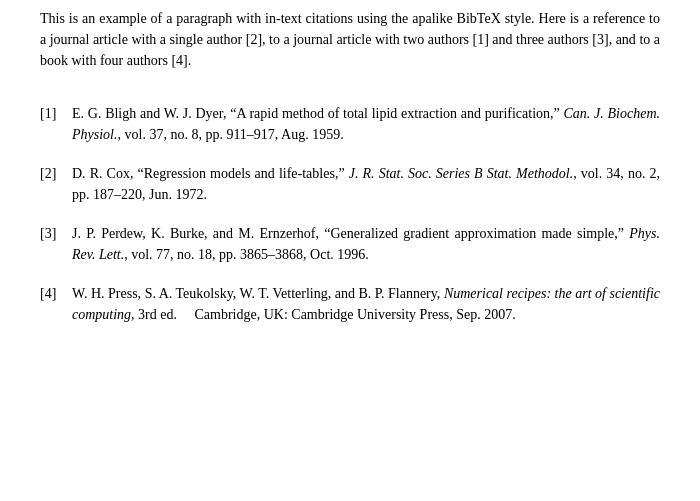  Describe the element at coordinates (324, 314) in the screenshot. I see `ref-details-after-4: , 3rd ed. Cambridge, UK: Cambridge Unive…` at that location.